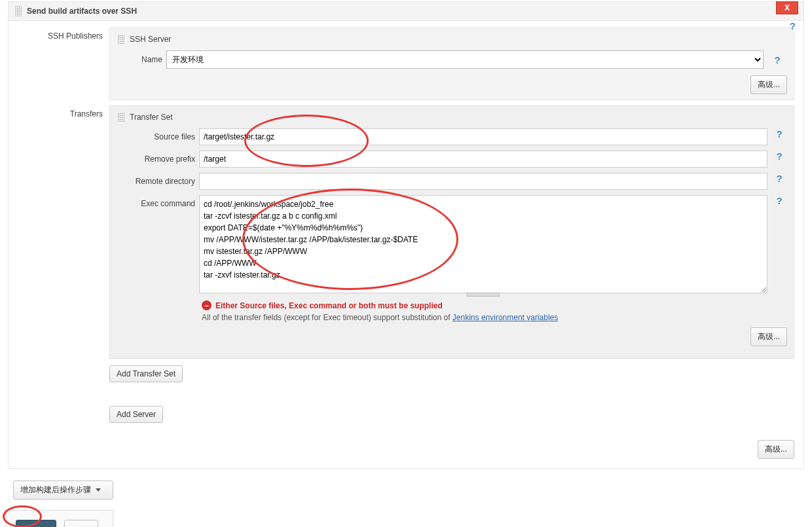 This screenshot has height=527, width=812. What do you see at coordinates (406, 12) in the screenshot?
I see `section-header: Send build artifacts over SSH` at bounding box center [406, 12].